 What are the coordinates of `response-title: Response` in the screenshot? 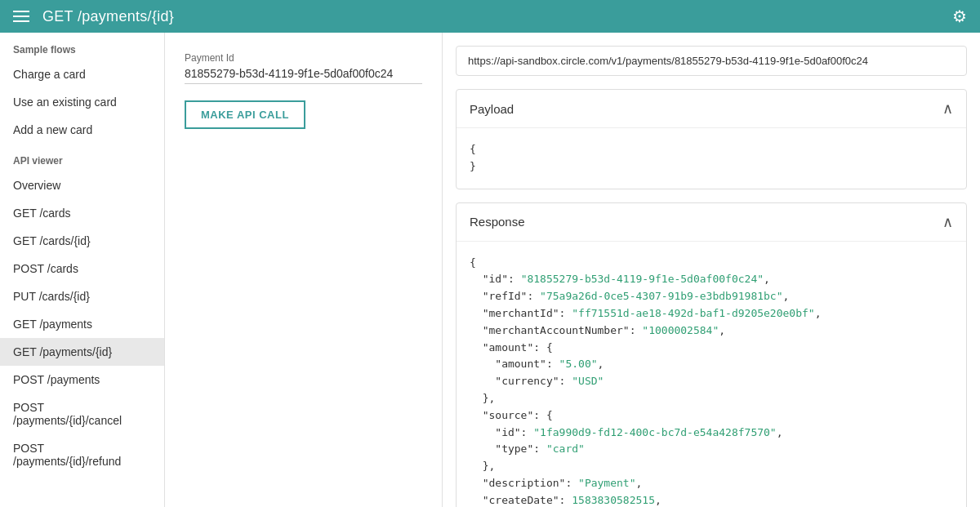 It's located at (497, 222).